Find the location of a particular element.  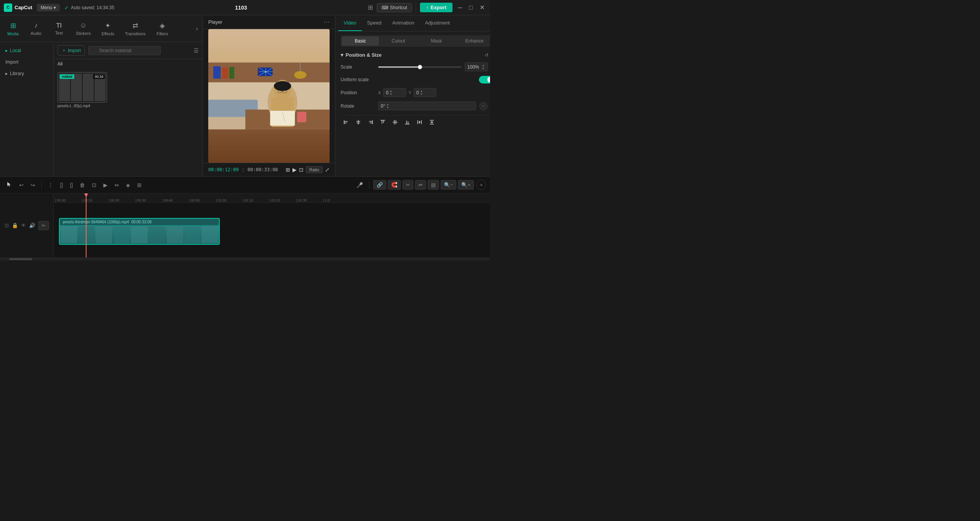

select-tool-btn is located at coordinates (9, 185).